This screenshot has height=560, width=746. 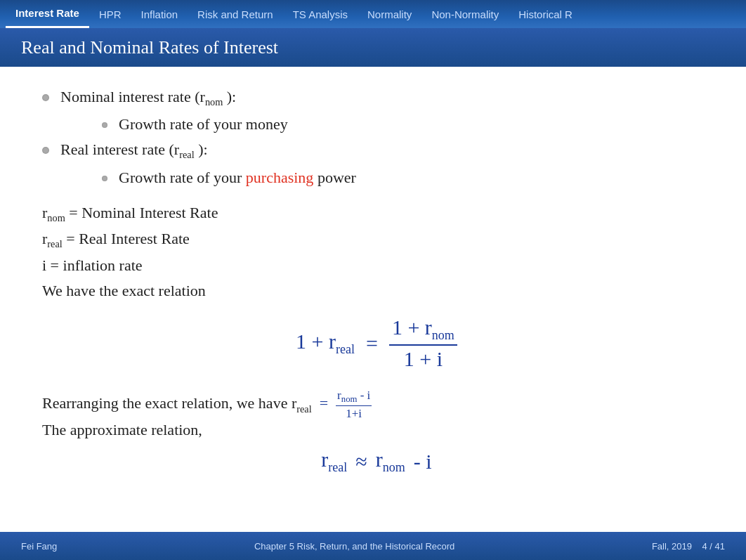 What do you see at coordinates (354, 398) in the screenshot?
I see `small-numerator: rnom - i` at bounding box center [354, 398].